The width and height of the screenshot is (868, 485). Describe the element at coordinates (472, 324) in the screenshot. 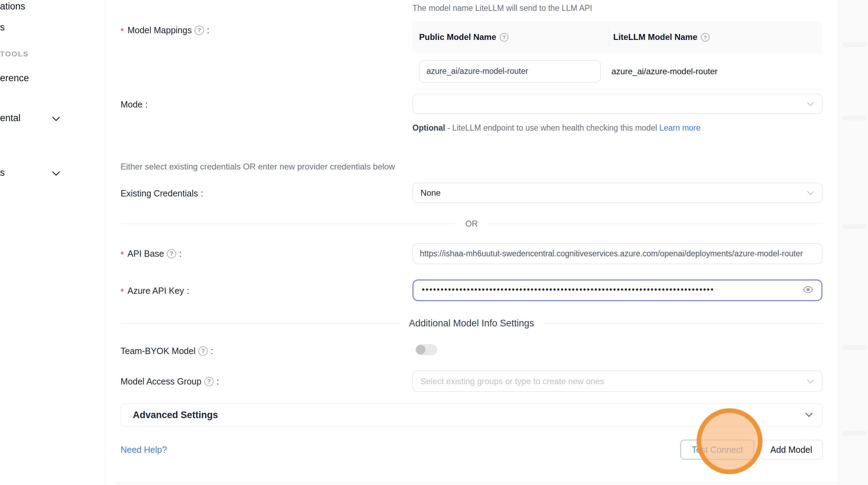

I see `additional-settings-divider: Additional Model Info Settings` at that location.